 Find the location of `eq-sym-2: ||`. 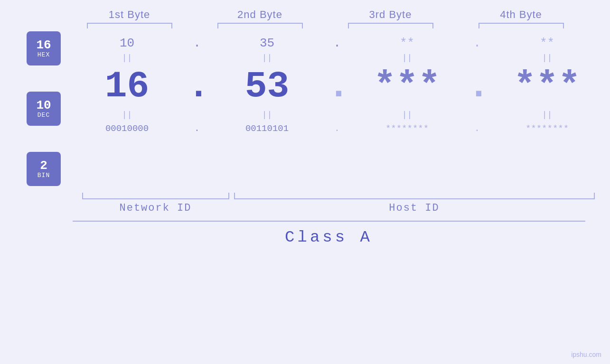

eq-sym-2: || is located at coordinates (267, 58).